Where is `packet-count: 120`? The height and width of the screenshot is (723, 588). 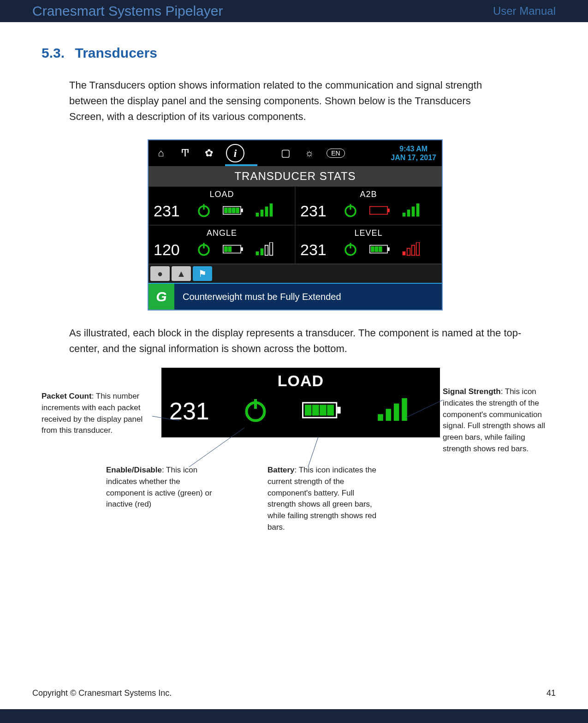
packet-count: 120 is located at coordinates (169, 250).